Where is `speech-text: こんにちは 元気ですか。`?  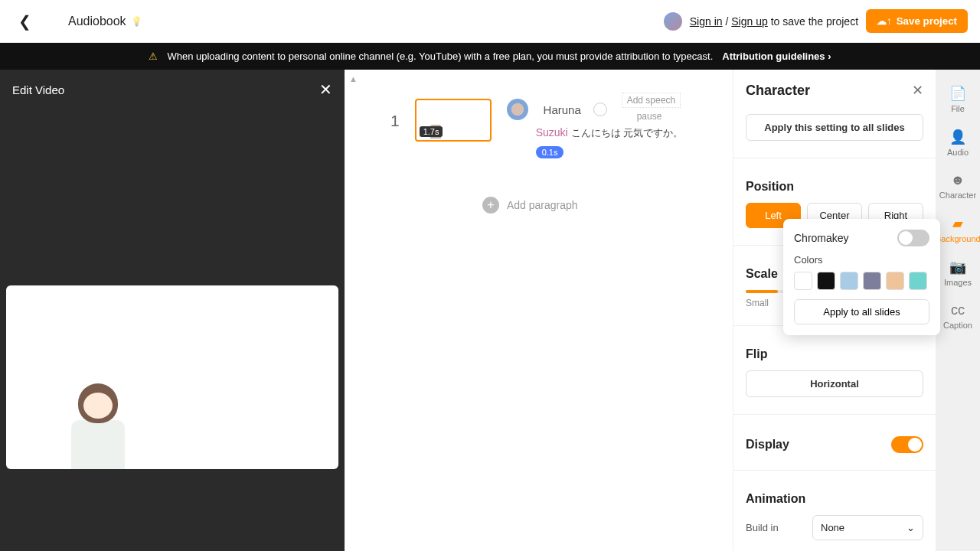 speech-text: こんにちは 元気ですか。 is located at coordinates (628, 133).